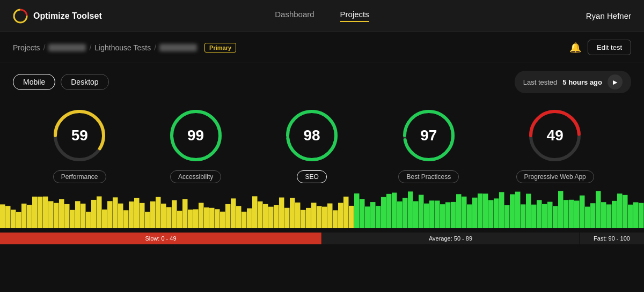  Describe the element at coordinates (79, 145) in the screenshot. I see `score-item: 59 Performance` at that location.